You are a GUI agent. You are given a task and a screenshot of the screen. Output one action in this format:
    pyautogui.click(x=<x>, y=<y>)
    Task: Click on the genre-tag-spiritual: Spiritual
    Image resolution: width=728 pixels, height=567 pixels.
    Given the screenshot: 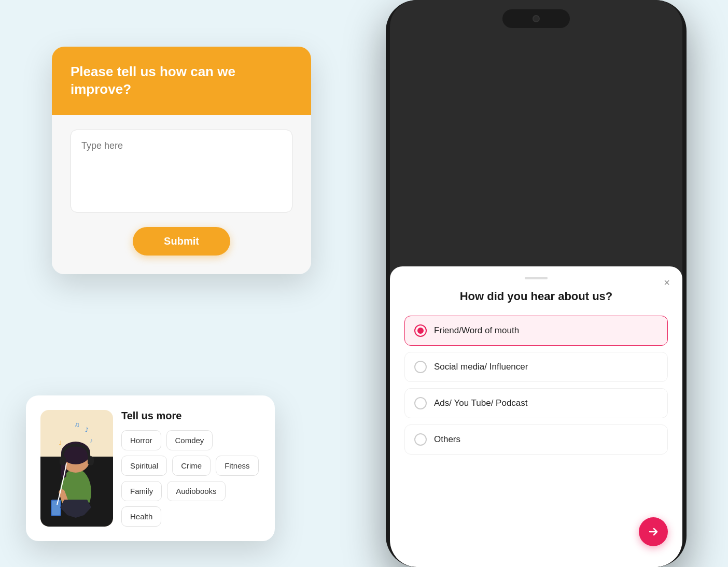 What is the action you would take?
    pyautogui.click(x=144, y=465)
    